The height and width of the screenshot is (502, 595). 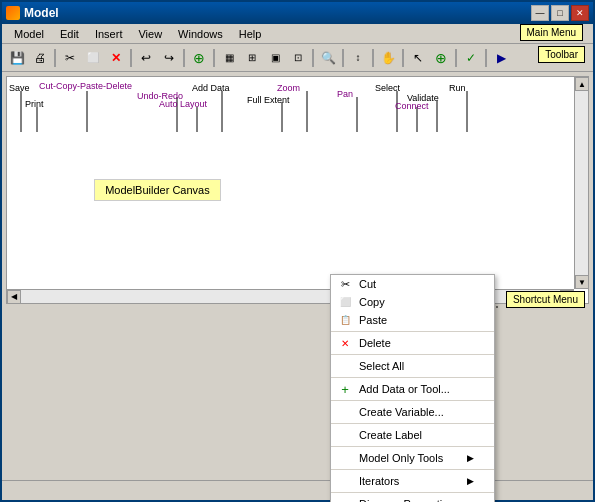 What do you see at coordinates (298, 34) in the screenshot?
I see `menu-bar: Model Edit Insert View Windows Help Main…` at bounding box center [298, 34].